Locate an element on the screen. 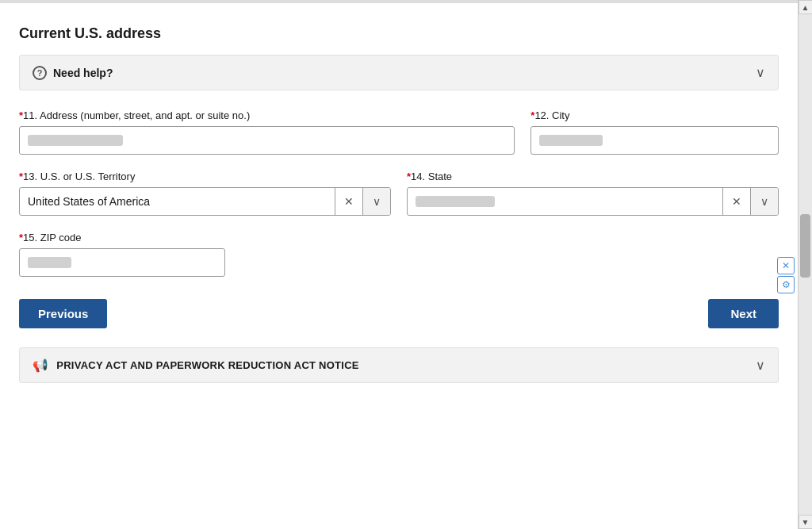 The image size is (812, 529). state-dropdown-icon: ∨ is located at coordinates (764, 201).